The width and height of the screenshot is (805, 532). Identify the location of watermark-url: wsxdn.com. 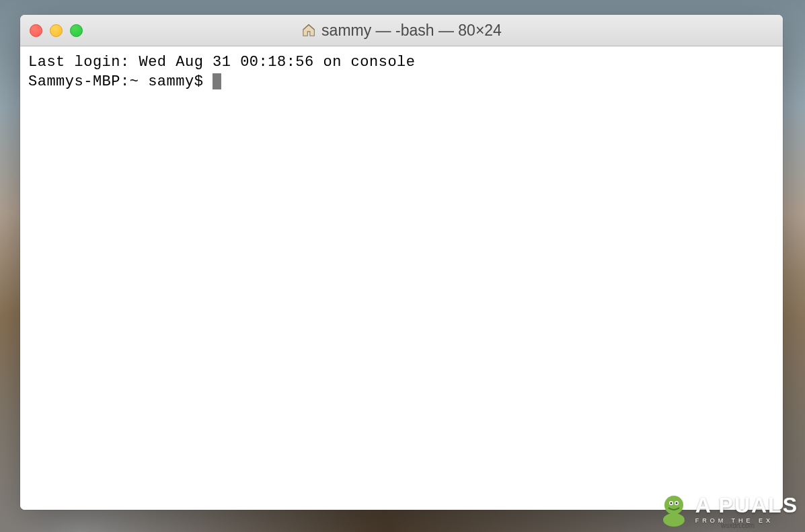
(738, 526).